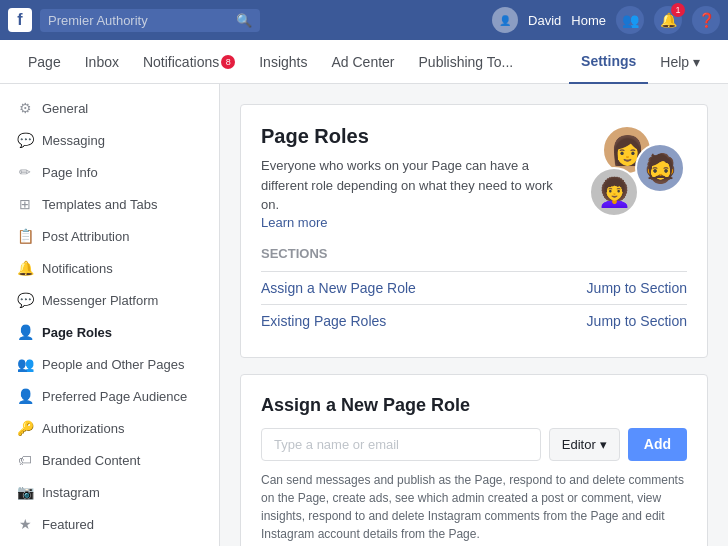 The height and width of the screenshot is (546, 728). Describe the element at coordinates (474, 320) in the screenshot. I see `section-row-existing: Existing Page Roles Jump to Section` at that location.